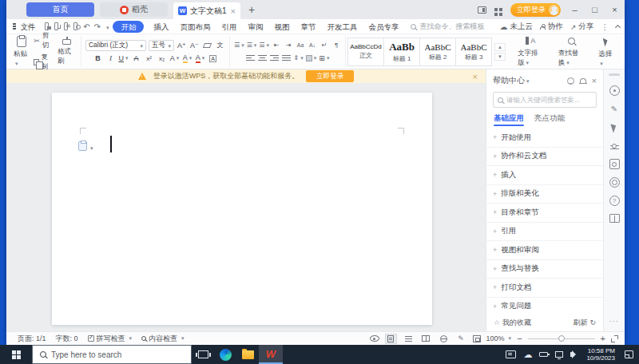 The image size is (639, 364). I want to click on borders-button, so click(324, 57).